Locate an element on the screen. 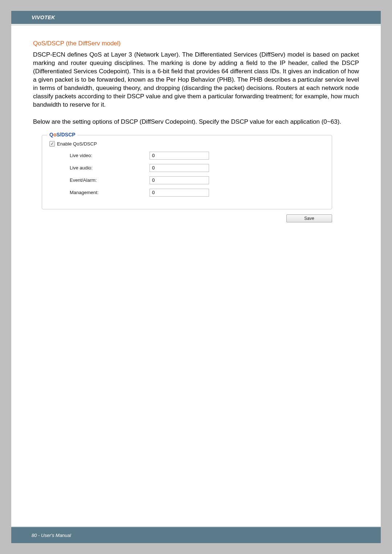 Image resolution: width=392 pixels, height=554 pixels. live-audio-row: Live audio: is located at coordinates (187, 168).